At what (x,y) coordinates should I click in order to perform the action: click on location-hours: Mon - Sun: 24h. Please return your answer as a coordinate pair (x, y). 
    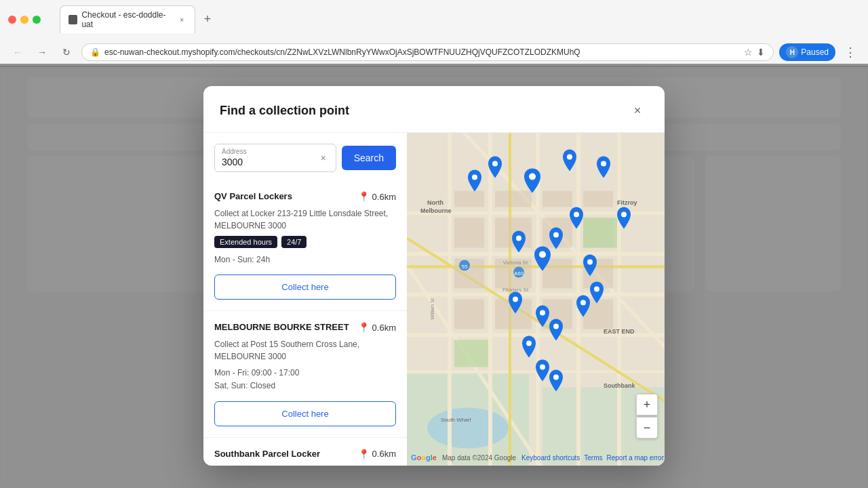
    Looking at the image, I should click on (305, 260).